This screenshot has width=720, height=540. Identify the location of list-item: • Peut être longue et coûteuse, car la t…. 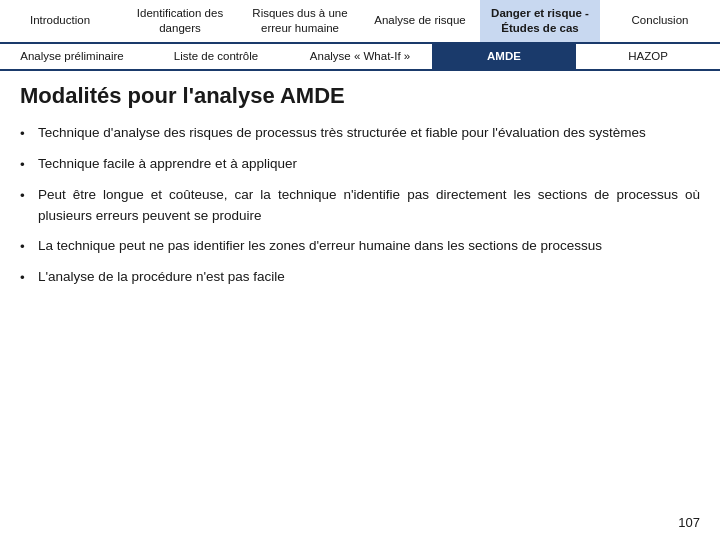
(360, 206).